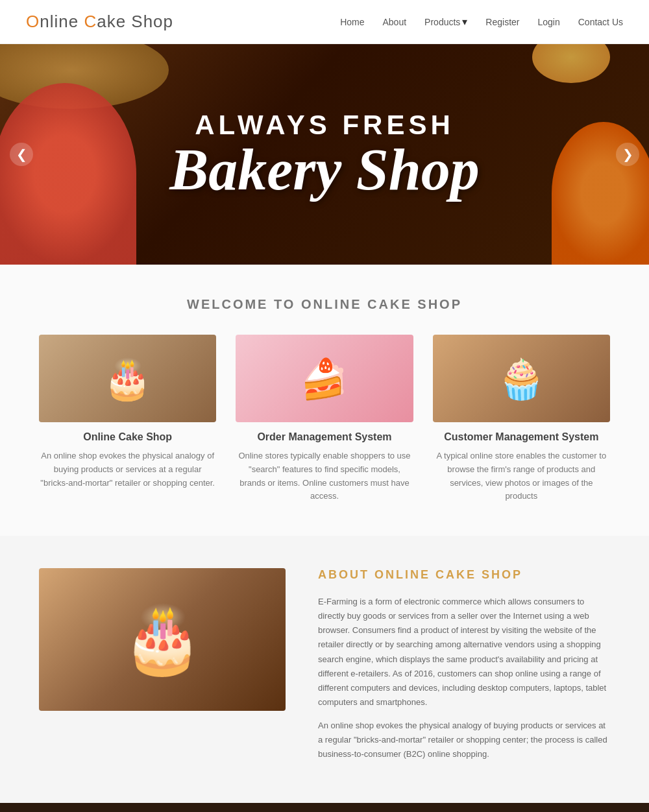 The width and height of the screenshot is (649, 812). Describe the element at coordinates (100, 22) in the screenshot. I see `site-logo: Online Cake Shop` at that location.